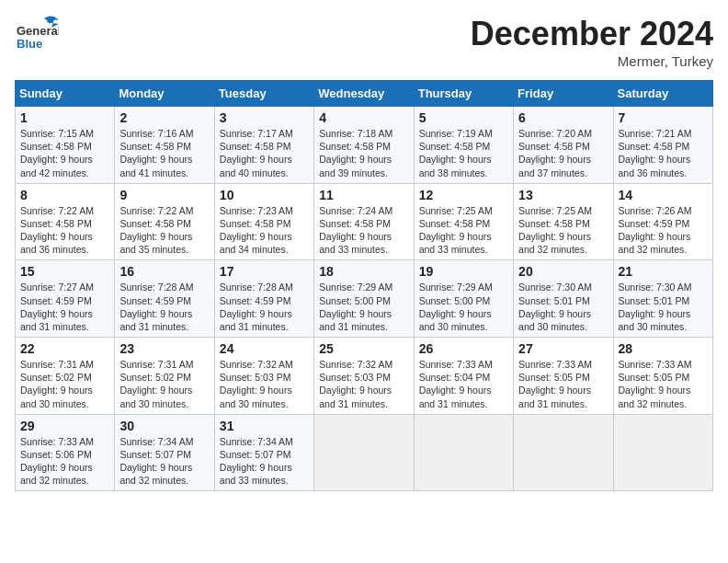  Describe the element at coordinates (65, 222) in the screenshot. I see `calendar-cell: 8 Sunrise: 7:22 AMSunset: 4:58 PMDayligh…` at that location.